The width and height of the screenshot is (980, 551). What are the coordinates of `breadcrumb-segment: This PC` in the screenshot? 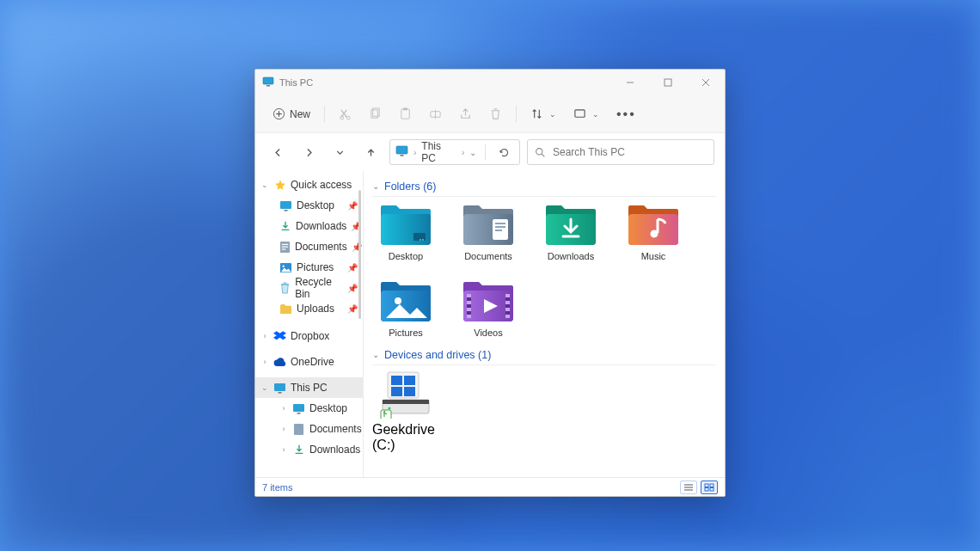 It's located at (438, 152).